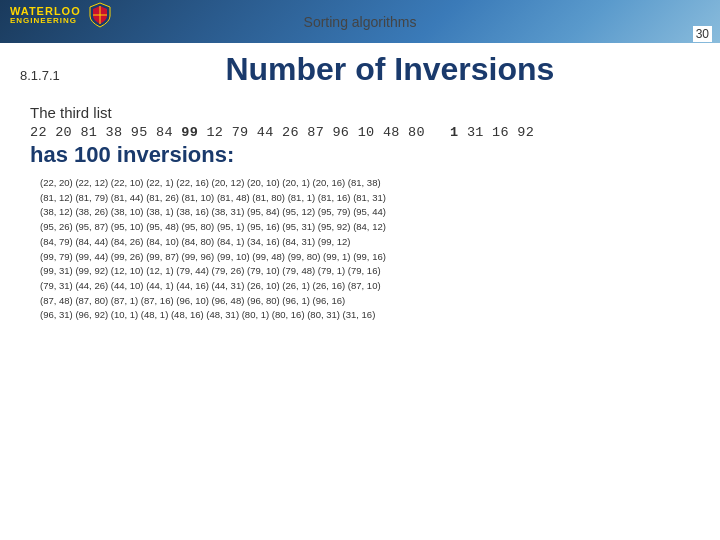 The image size is (720, 540). I want to click on inversion-line: (87, 48) (87, 80) (87, 1) (87, 16) (96, …, so click(365, 302).